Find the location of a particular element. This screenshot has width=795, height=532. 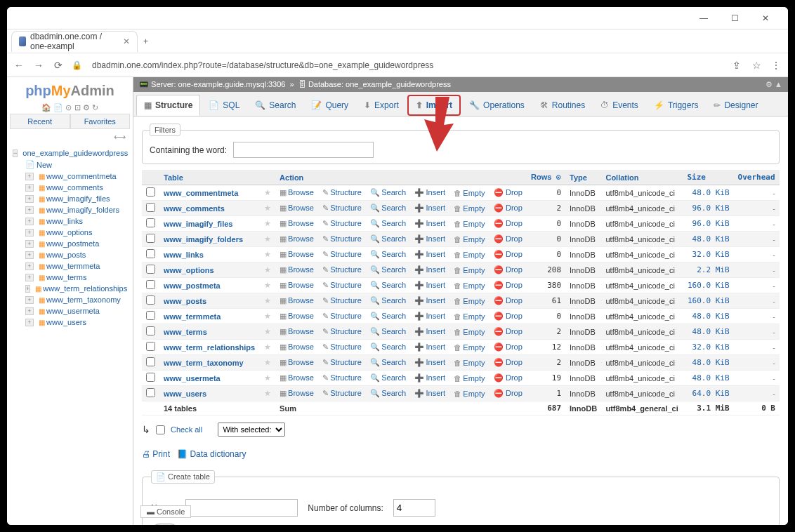

tab-structure: ▦ Structure is located at coordinates (169, 105).